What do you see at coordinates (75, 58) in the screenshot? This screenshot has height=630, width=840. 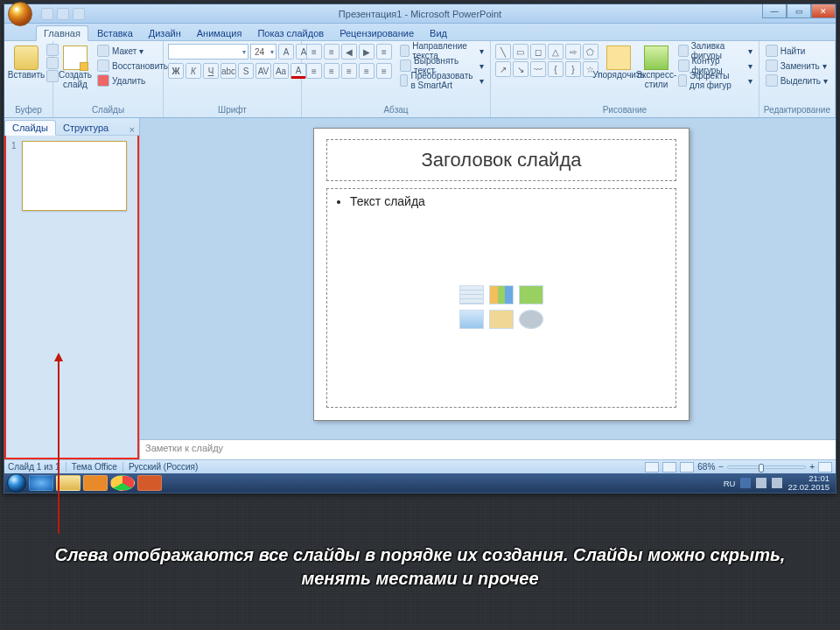 I see `new-slide-icon` at bounding box center [75, 58].